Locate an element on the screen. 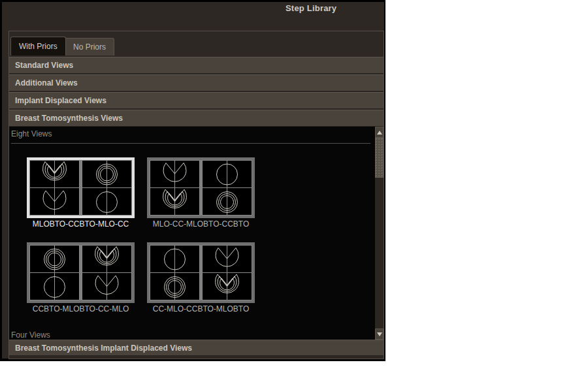  group-separator is located at coordinates (191, 144).